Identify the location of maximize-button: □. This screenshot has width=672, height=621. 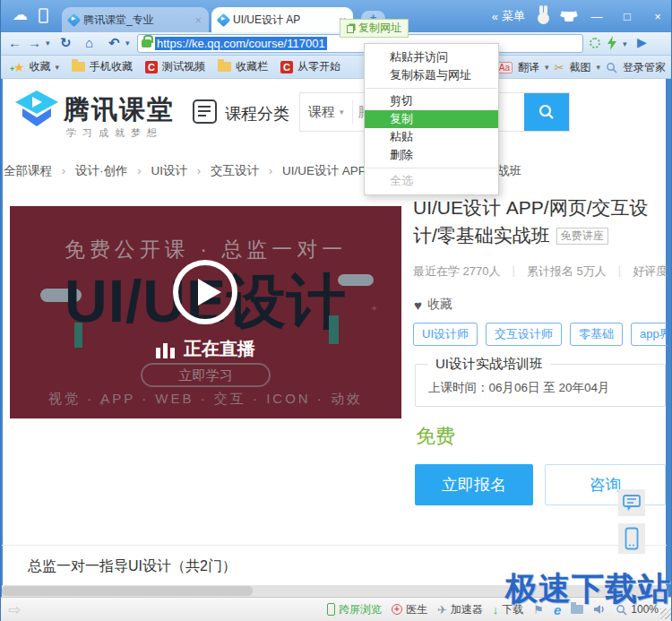
(627, 16).